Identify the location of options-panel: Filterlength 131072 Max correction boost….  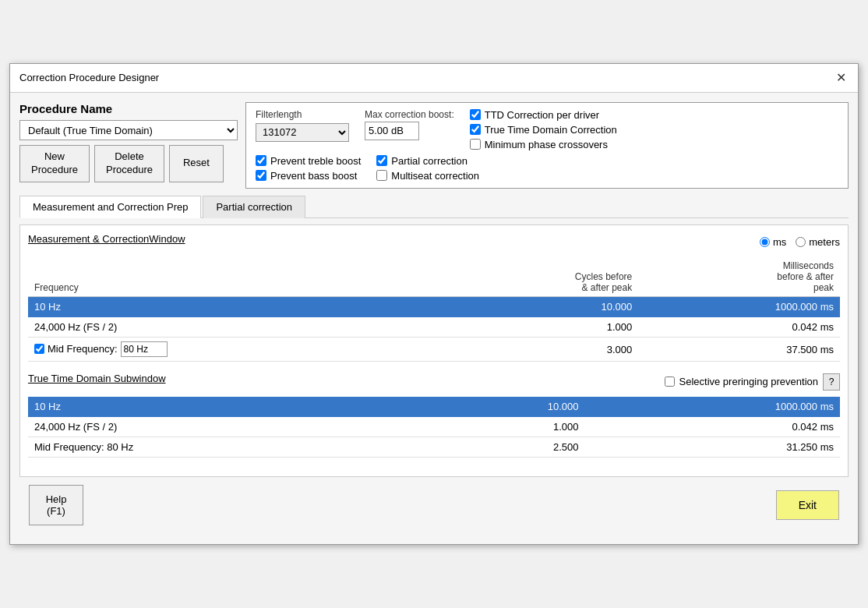
(547, 145).